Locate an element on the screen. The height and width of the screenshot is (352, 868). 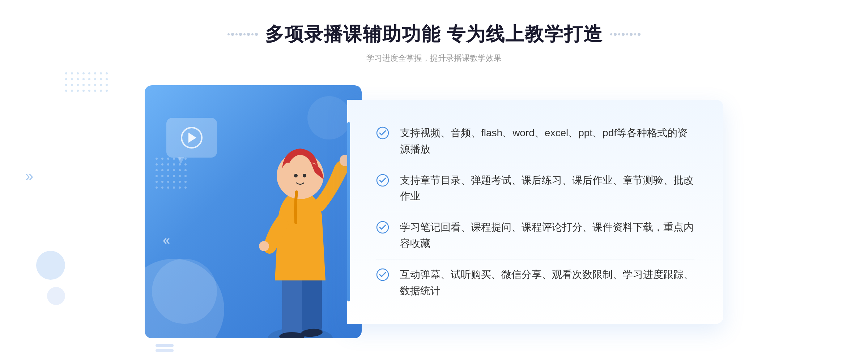
header-dots-left is located at coordinates (243, 34).